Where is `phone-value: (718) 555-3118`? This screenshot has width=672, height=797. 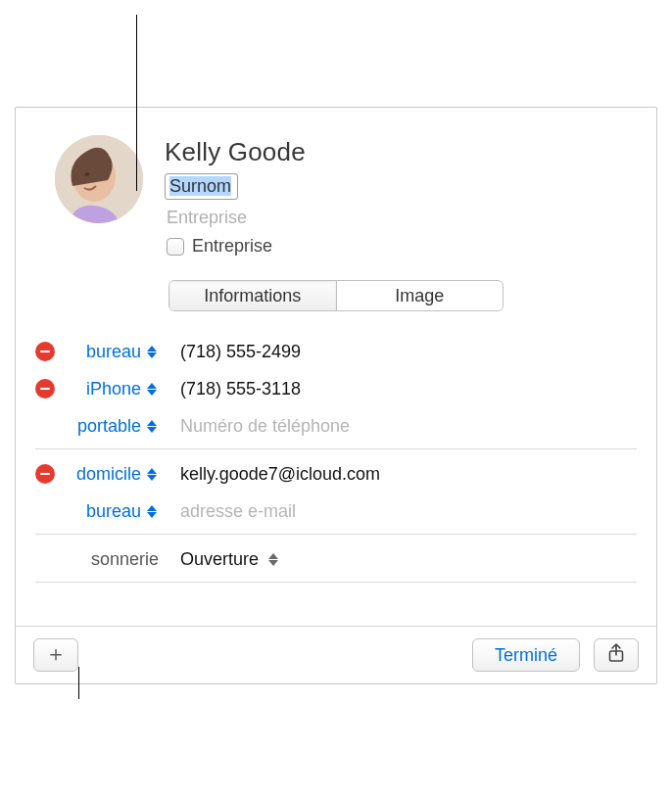 phone-value: (718) 555-3118 is located at coordinates (231, 390).